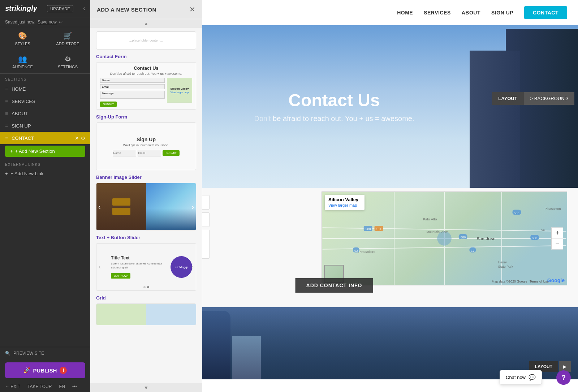 This screenshot has height=392, width=578. Describe the element at coordinates (146, 207) in the screenshot. I see `slider-preview-content: ‹ ›` at that location.